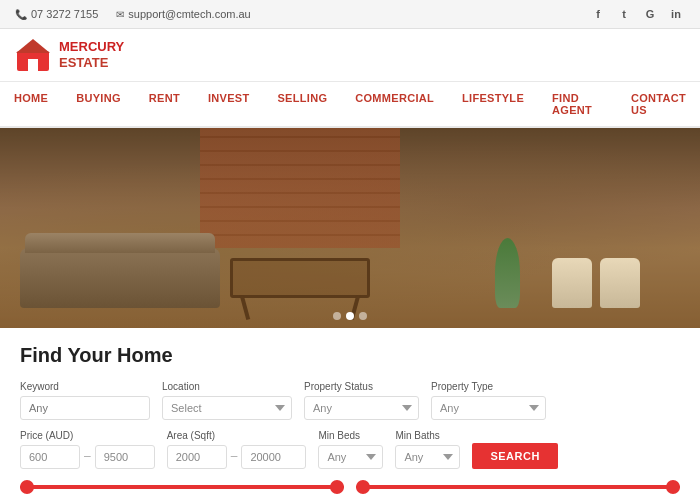  I want to click on status-group: Property Status Any, so click(362, 400).